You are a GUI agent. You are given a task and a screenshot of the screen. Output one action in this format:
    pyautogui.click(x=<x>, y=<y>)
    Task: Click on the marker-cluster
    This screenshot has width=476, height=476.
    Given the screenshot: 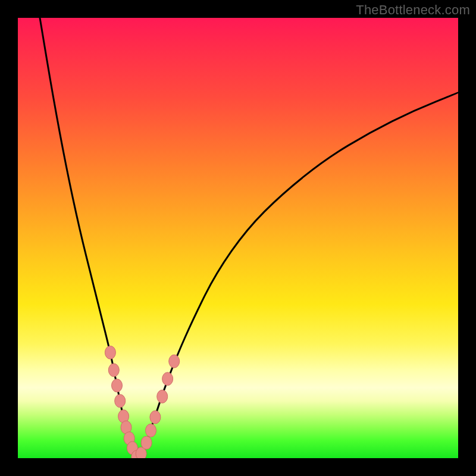 What is the action you would take?
    pyautogui.click(x=142, y=402)
    